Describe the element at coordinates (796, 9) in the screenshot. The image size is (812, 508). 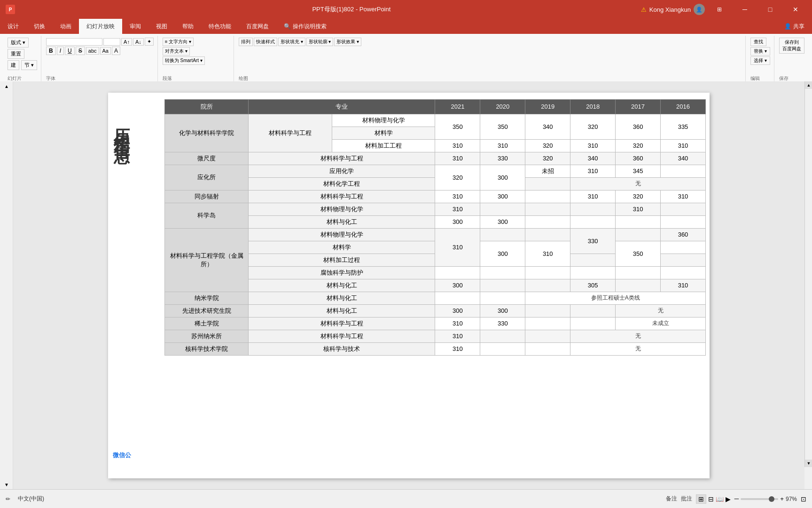
I see `close-button: ✕` at that location.